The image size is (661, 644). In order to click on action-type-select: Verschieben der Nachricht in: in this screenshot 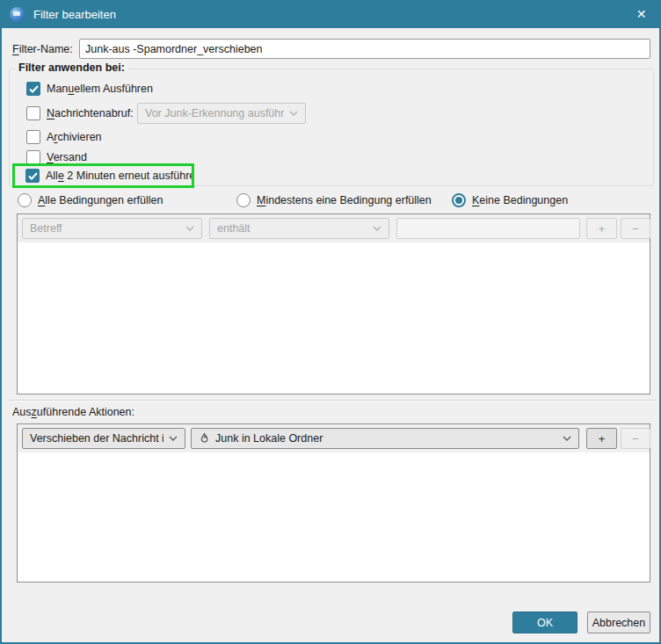, I will do `click(104, 438)`.